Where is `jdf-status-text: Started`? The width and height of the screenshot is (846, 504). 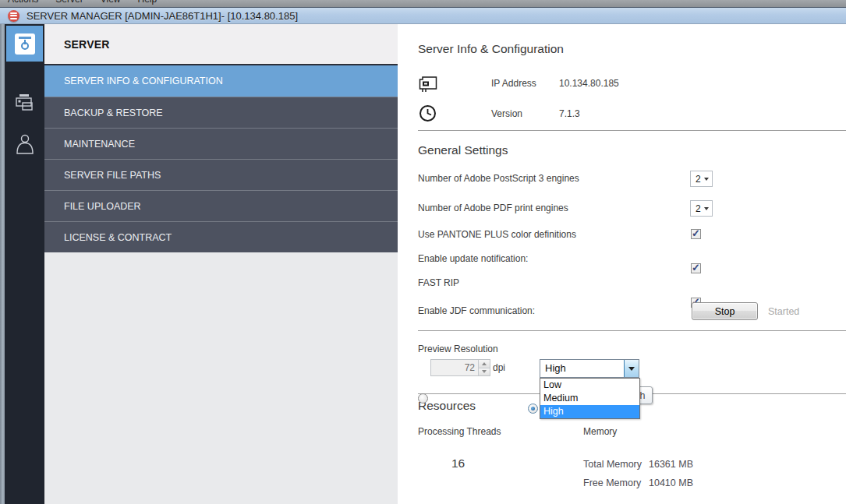 jdf-status-text: Started is located at coordinates (784, 312).